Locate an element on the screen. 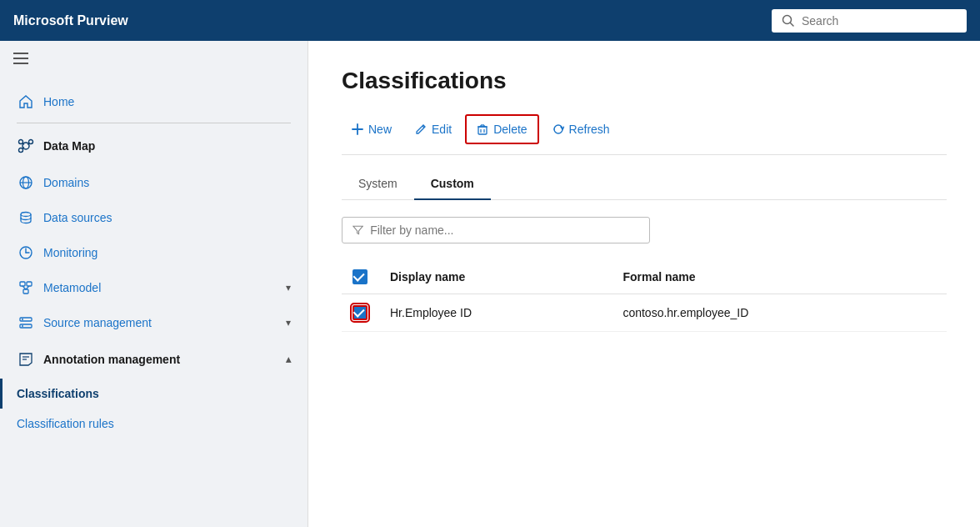 The image size is (980, 527). chevron-down-icon: ▾ is located at coordinates (288, 288).